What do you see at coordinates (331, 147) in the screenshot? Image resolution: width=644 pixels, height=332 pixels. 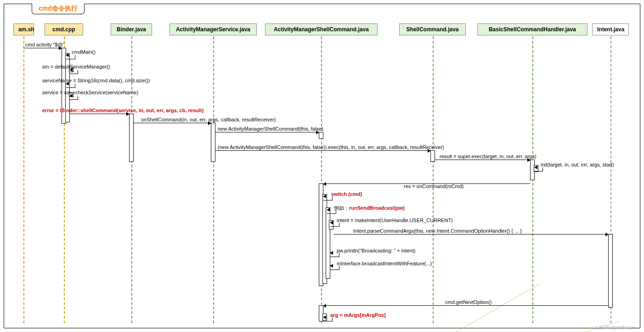 I see `message: (new ActivityManagerShellCommand(this, f…` at bounding box center [331, 147].